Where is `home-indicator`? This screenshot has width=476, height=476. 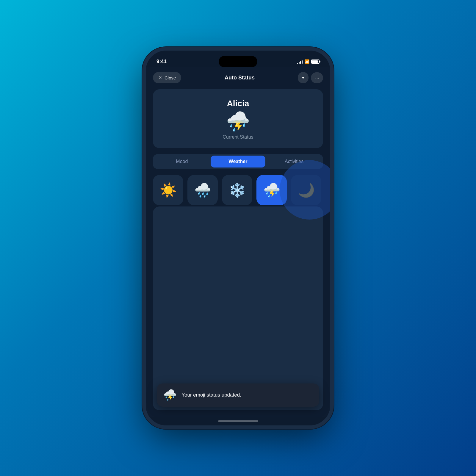
home-indicator is located at coordinates (238, 421).